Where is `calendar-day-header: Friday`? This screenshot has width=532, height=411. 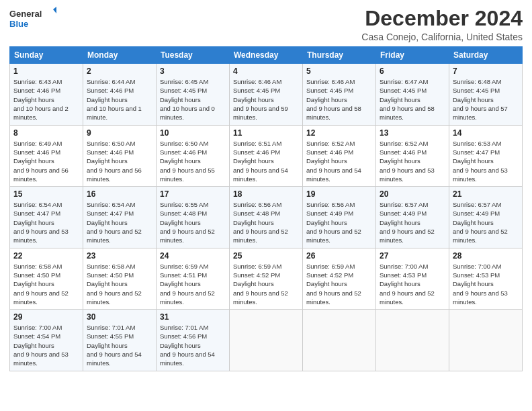
calendar-day-header: Friday is located at coordinates (412, 55).